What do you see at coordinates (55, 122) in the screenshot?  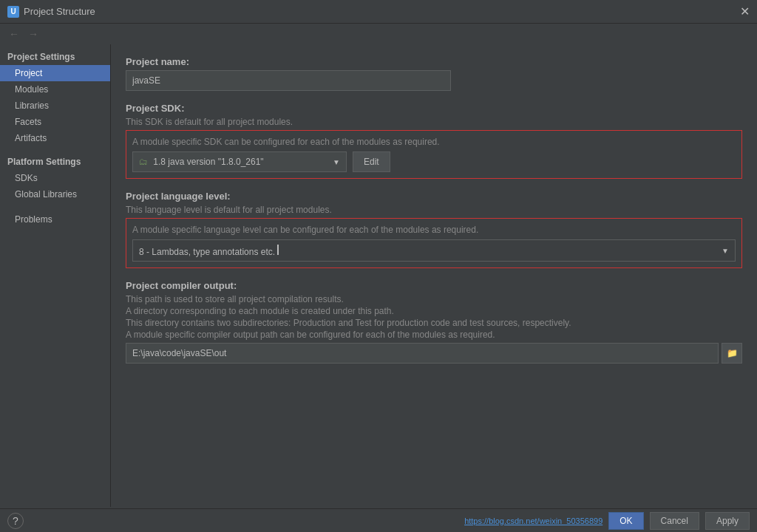 I see `sidebar-item-facets: Facets` at bounding box center [55, 122].